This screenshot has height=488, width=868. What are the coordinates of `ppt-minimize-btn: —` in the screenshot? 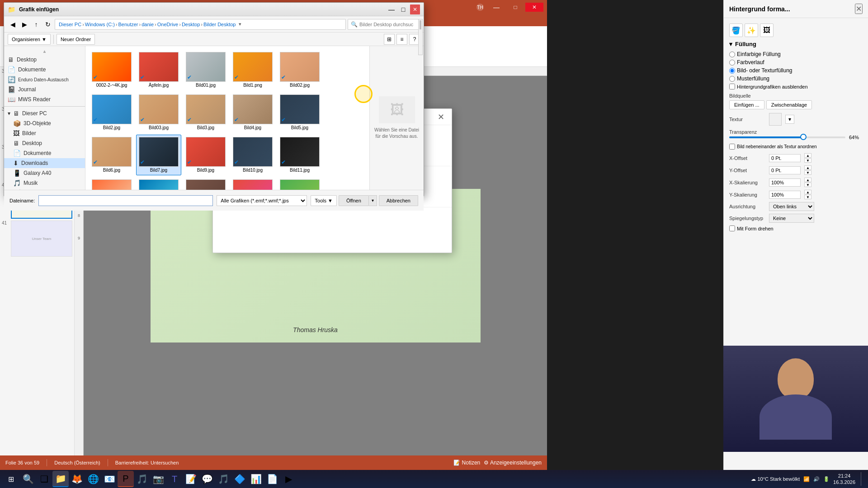 It's located at (496, 7).